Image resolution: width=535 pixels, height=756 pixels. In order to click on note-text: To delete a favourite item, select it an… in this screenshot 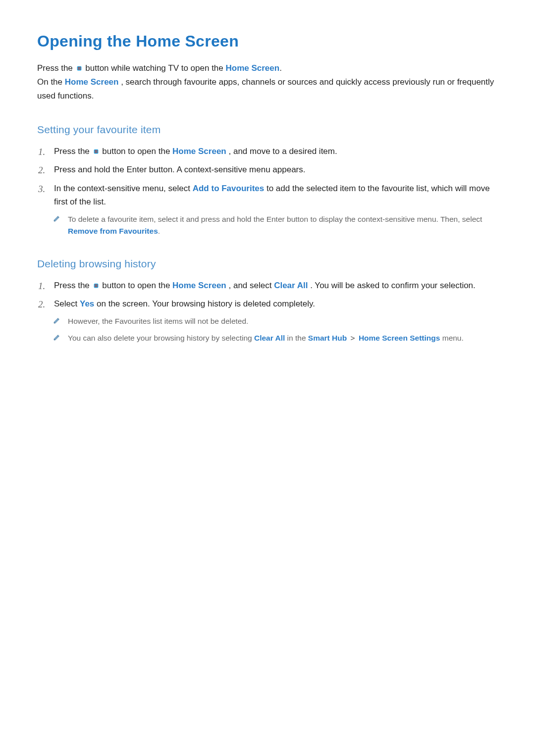, I will do `click(283, 225)`.